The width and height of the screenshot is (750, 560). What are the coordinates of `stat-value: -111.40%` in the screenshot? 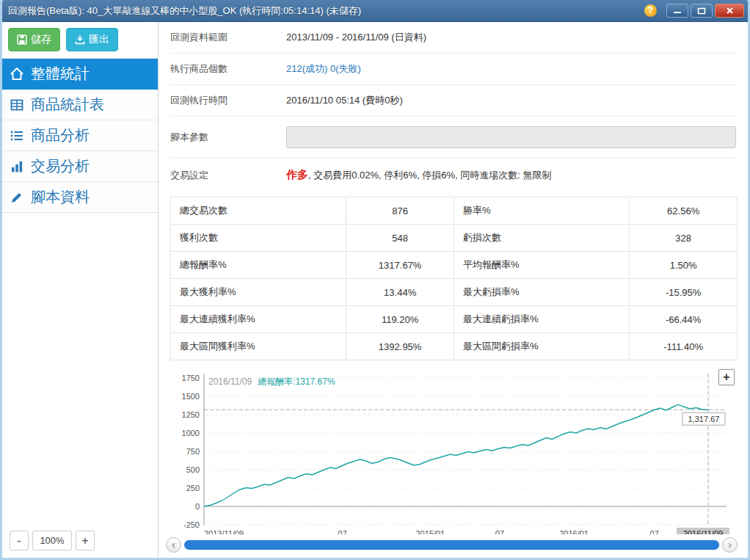 It's located at (684, 346).